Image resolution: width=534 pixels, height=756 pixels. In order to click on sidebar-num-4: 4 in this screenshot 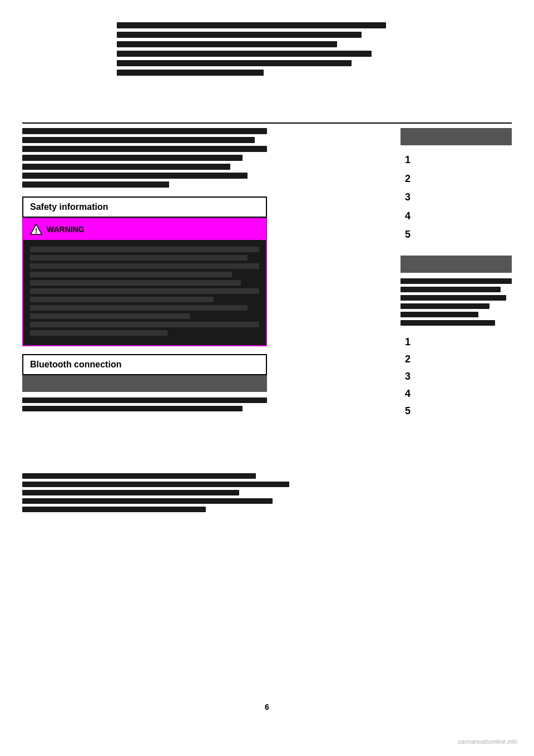, I will do `click(456, 217)`.